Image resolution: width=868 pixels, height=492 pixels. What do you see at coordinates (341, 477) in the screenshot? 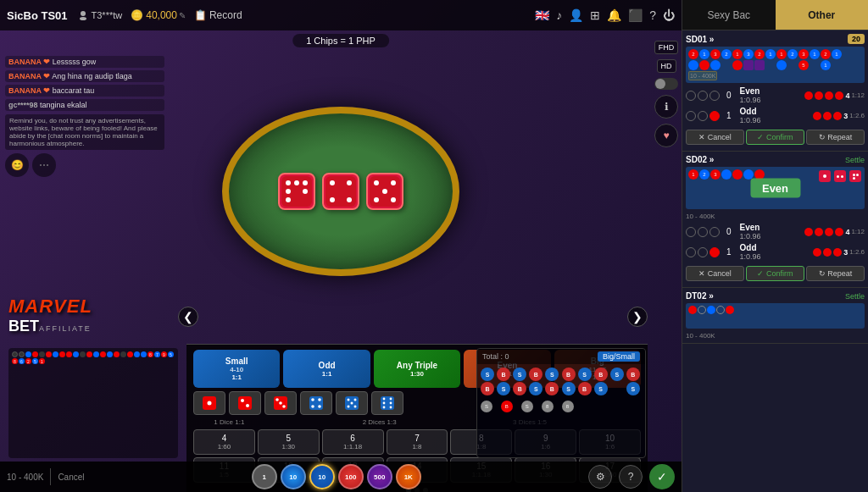
I see `bottom-toolbar: 10 - 400K Cancel 1 10 10 100 500 1K ⚙ ? …` at bounding box center [341, 477].